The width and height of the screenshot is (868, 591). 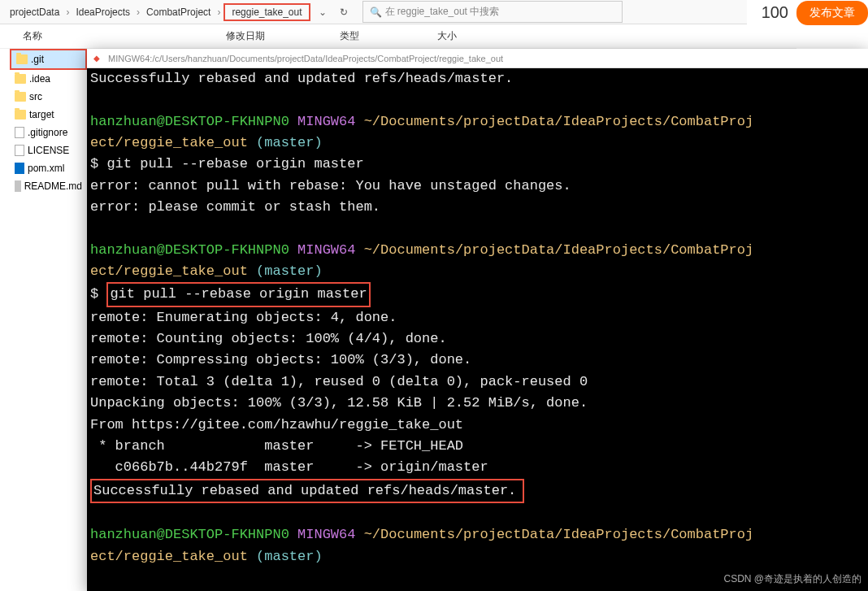 What do you see at coordinates (49, 150) in the screenshot?
I see `file-name: LICENSE` at bounding box center [49, 150].